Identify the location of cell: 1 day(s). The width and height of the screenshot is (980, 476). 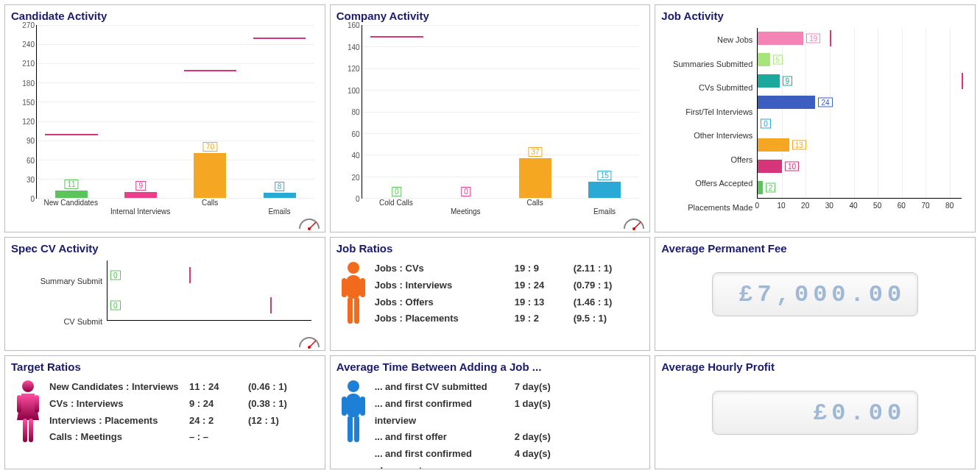
(544, 413).